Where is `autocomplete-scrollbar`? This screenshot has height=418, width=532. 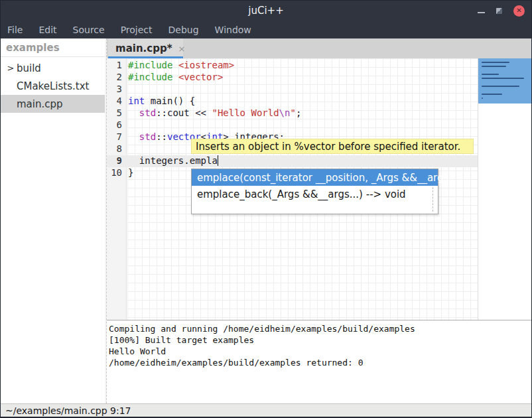
autocomplete-scrollbar is located at coordinates (432, 199).